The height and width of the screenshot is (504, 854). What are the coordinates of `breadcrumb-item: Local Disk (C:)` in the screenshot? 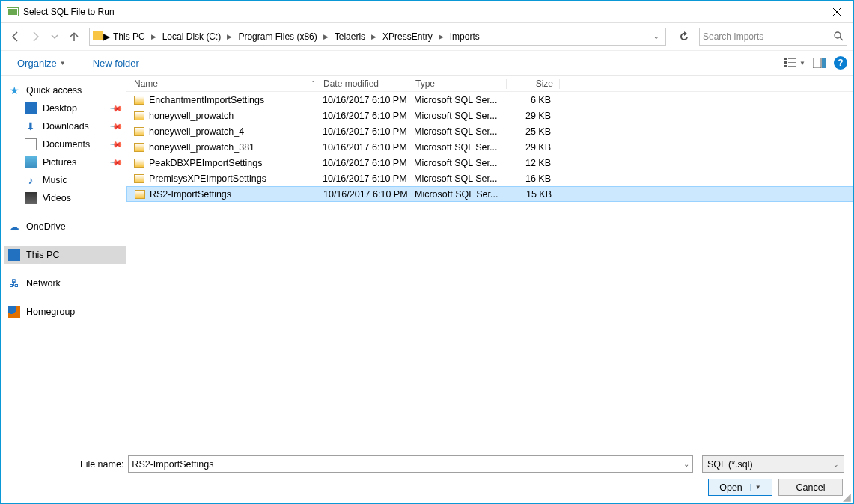 It's located at (192, 37).